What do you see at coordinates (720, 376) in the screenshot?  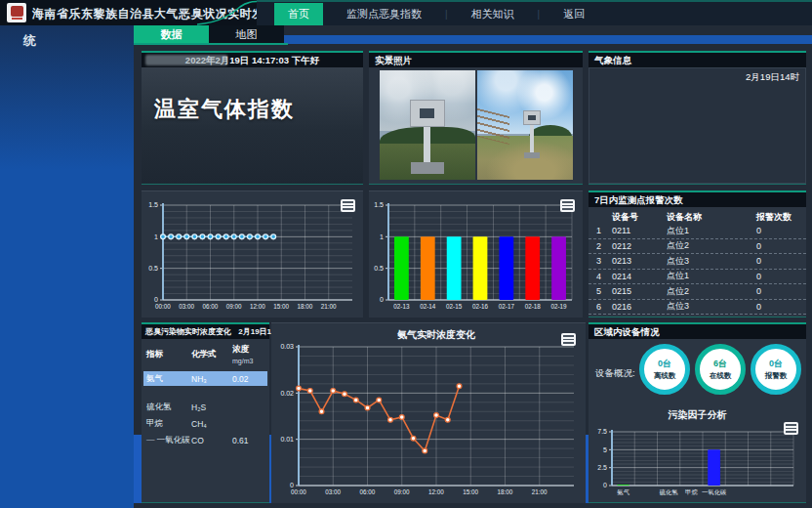 I see `stat-label: 在线数` at bounding box center [720, 376].